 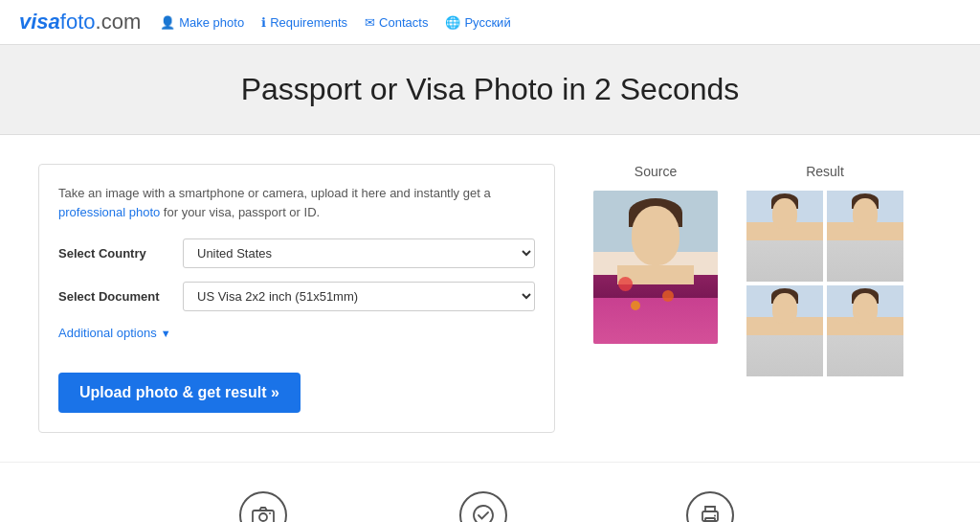 What do you see at coordinates (359, 253) in the screenshot?
I see `country-select: United States` at bounding box center [359, 253].